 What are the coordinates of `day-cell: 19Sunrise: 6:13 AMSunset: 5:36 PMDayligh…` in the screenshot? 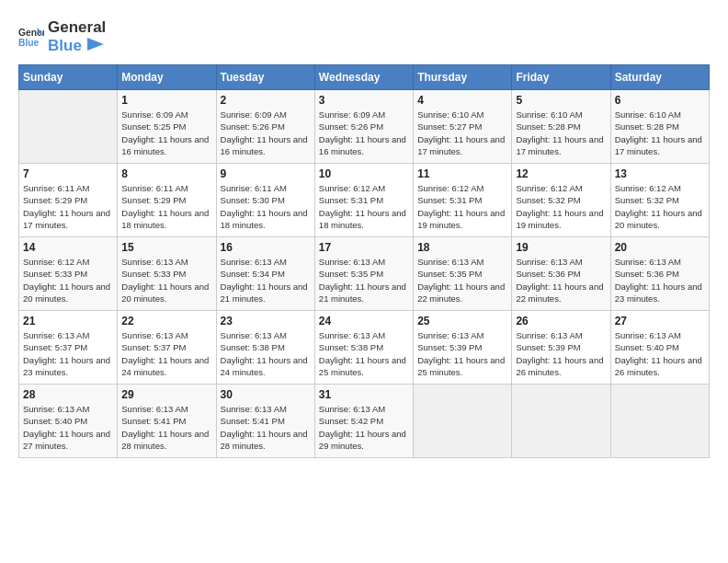 It's located at (561, 274).